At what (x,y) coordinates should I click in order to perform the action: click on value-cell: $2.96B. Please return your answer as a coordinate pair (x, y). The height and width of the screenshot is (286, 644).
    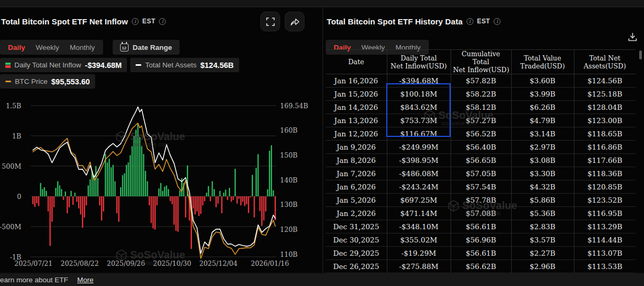
    Looking at the image, I should click on (543, 266).